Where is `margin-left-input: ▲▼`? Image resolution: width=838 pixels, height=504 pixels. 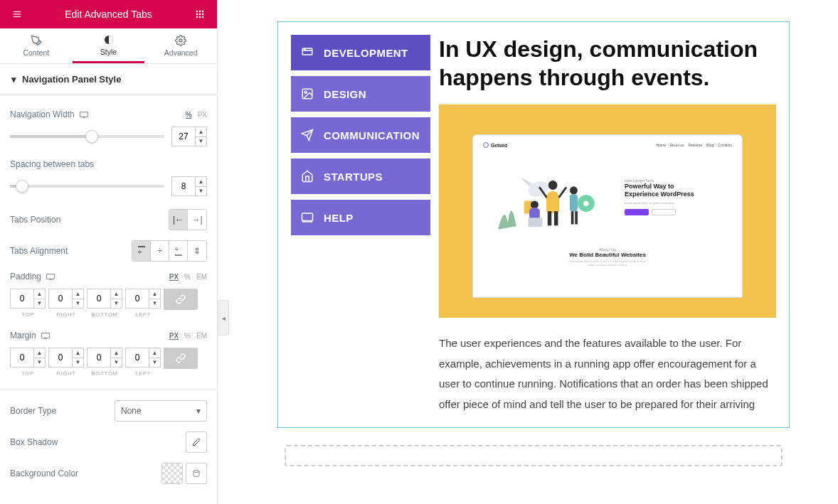
margin-left-input: ▲▼ is located at coordinates (143, 358).